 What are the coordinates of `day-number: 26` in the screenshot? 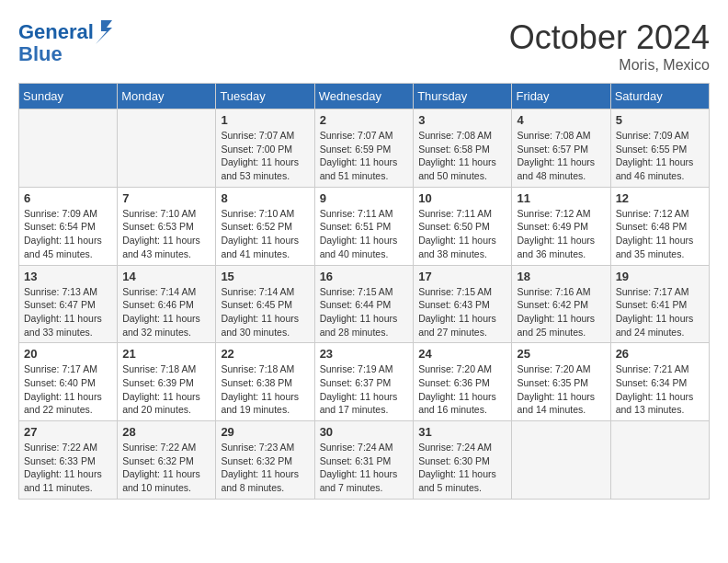 It's located at (660, 353).